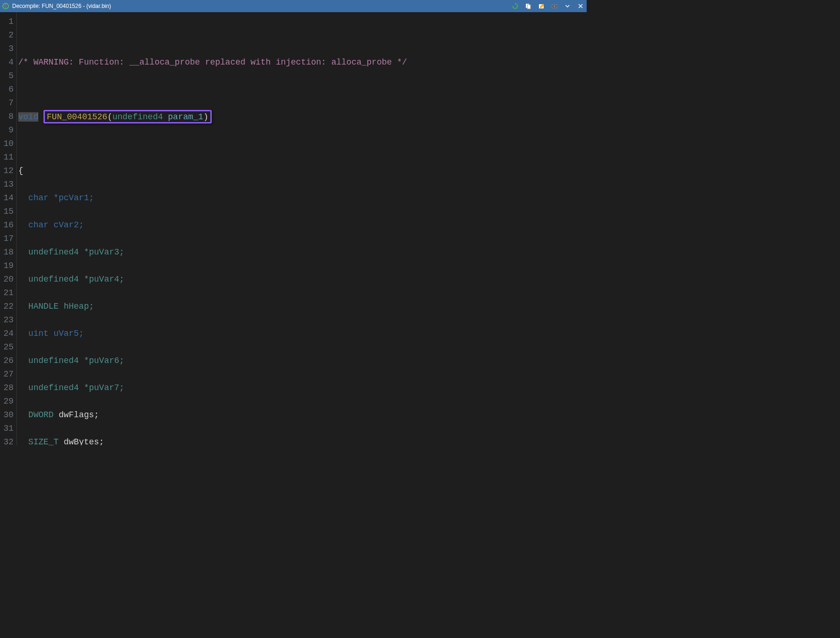  What do you see at coordinates (302, 117) in the screenshot?
I see `code-line: void FUN_00401526(undefined4 param_1)` at bounding box center [302, 117].